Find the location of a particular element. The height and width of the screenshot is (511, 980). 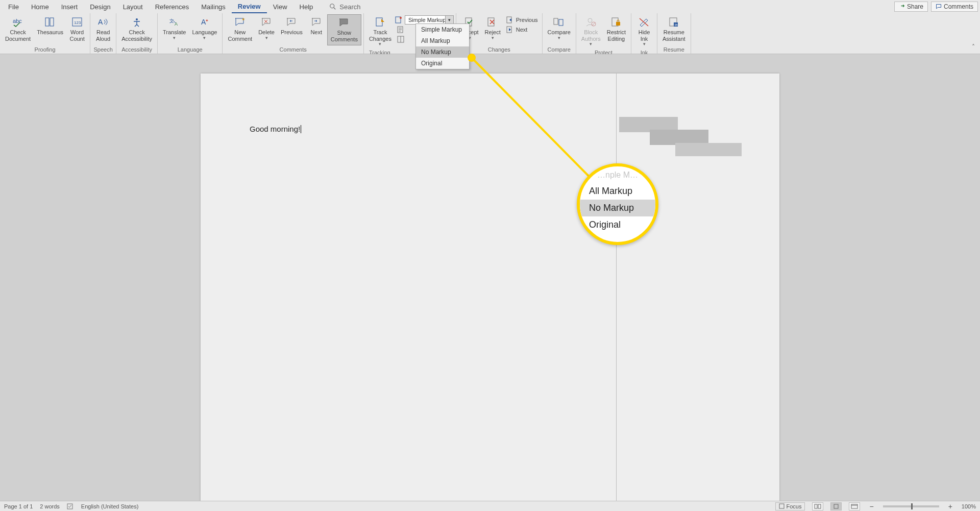

svg-text: abc is located at coordinates (17, 21).